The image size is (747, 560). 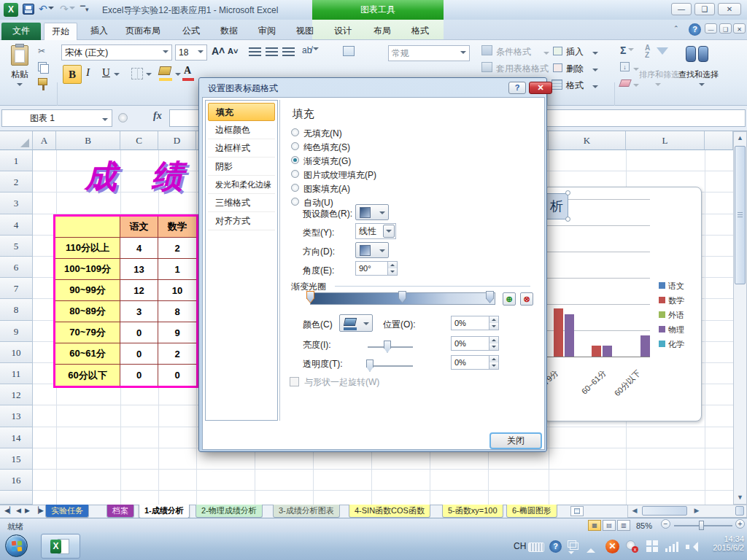 What do you see at coordinates (158, 116) in the screenshot?
I see `fx-icon: fx` at bounding box center [158, 116].